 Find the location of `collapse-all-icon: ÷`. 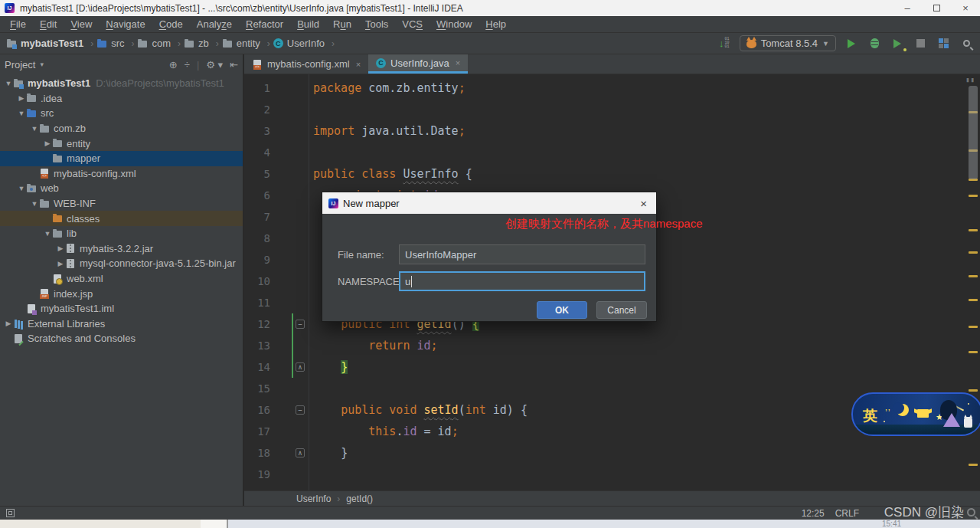

collapse-all-icon: ÷ is located at coordinates (187, 64).